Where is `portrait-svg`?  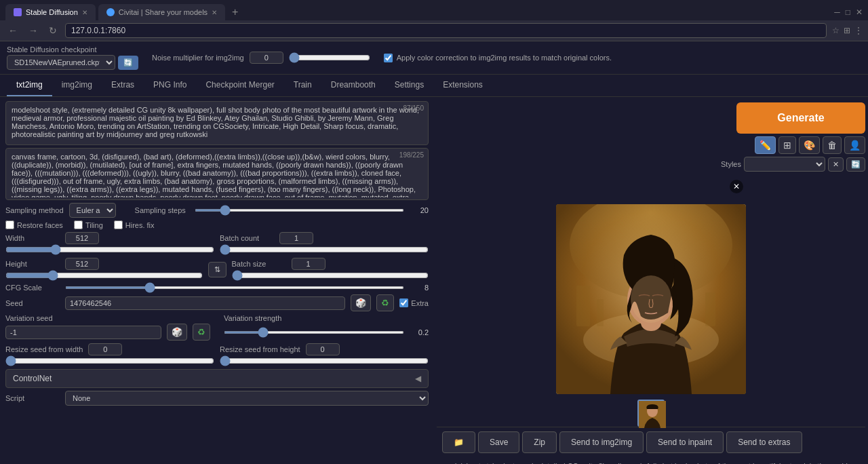 portrait-svg is located at coordinates (651, 299).